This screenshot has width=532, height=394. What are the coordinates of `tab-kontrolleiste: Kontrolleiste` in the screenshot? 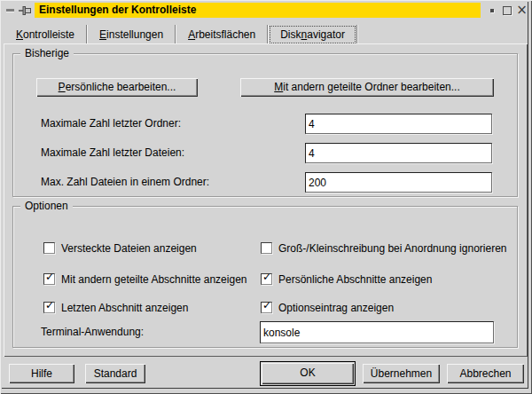 It's located at (45, 35).